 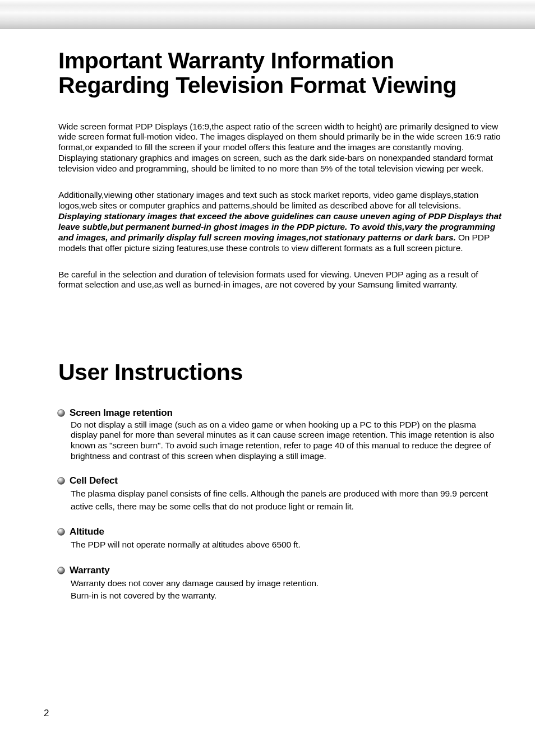 I want to click on section: AltitudeThe PDP will not operate normall…, so click(x=280, y=539).